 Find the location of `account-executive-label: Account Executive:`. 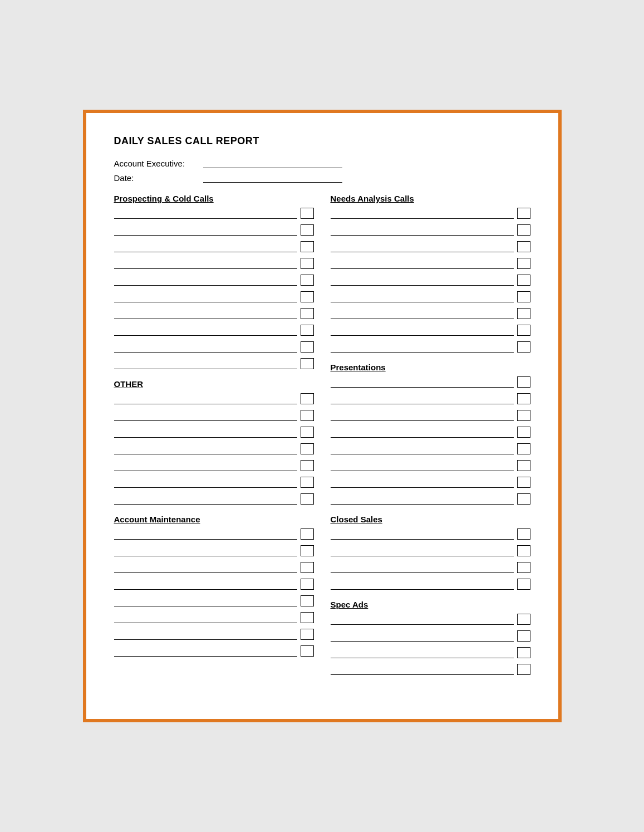

account-executive-label: Account Executive: is located at coordinates (159, 164).